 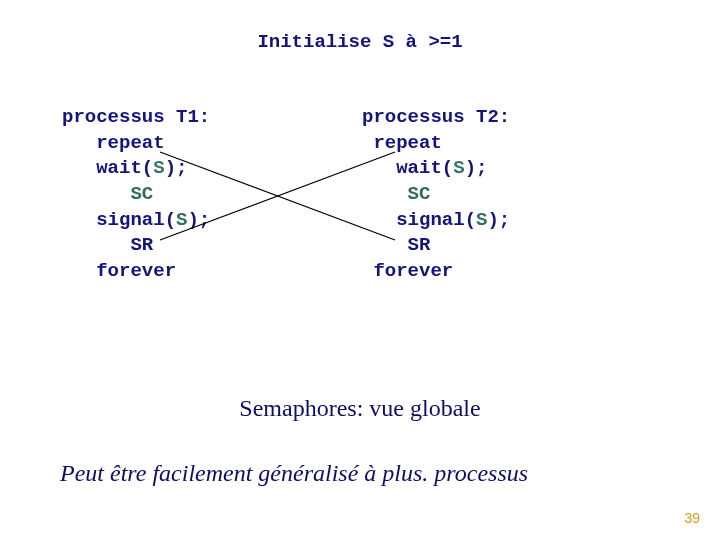 I want to click on t2-forever: forever, so click(x=413, y=271).